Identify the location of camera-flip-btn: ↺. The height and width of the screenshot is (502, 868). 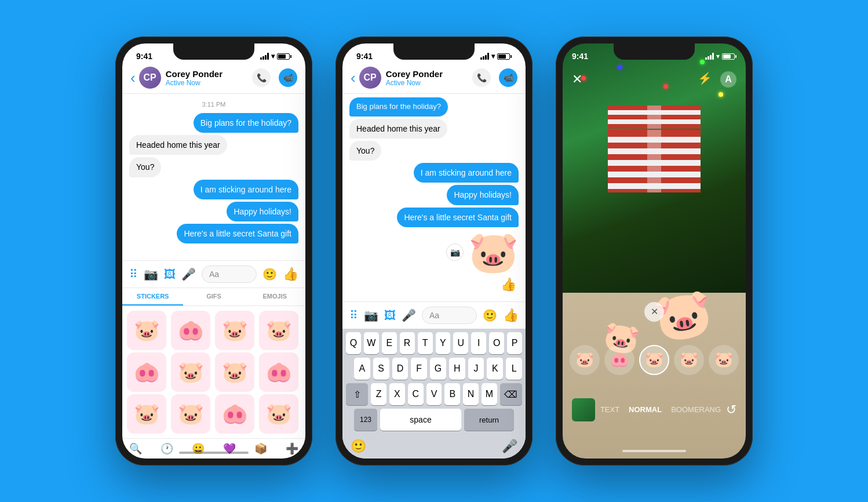
(731, 410).